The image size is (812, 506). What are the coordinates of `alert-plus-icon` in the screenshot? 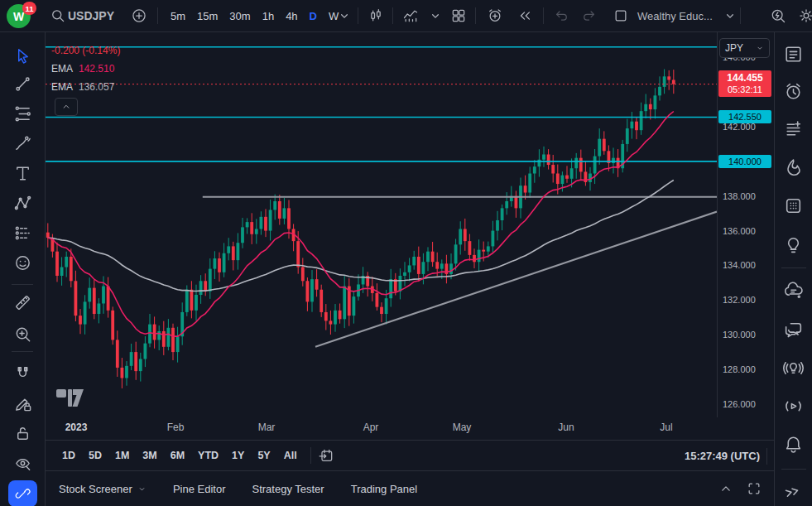 It's located at (495, 16).